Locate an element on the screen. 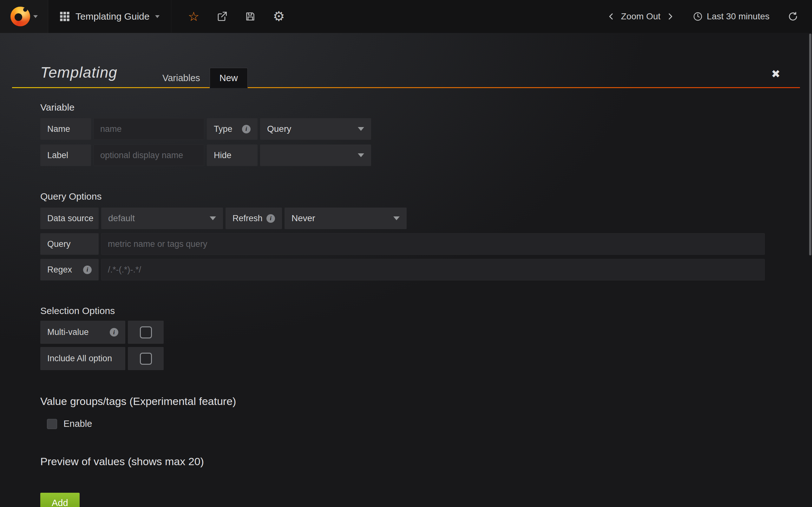 This screenshot has width=812, height=507. form-row: Label Hide is located at coordinates (420, 155).